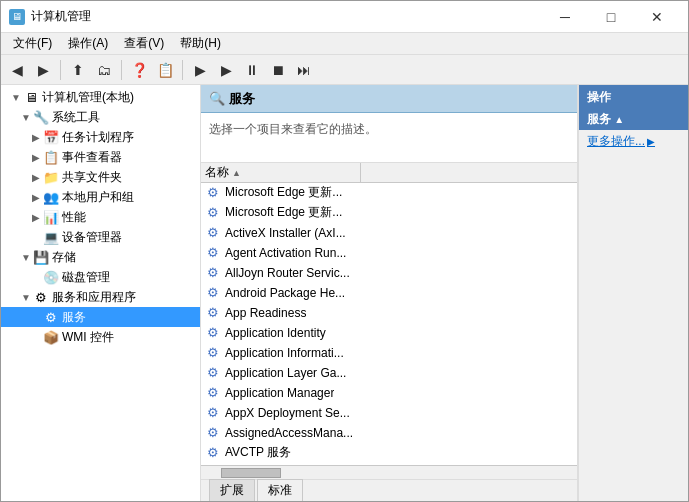  I want to click on properties-button: 📋, so click(165, 70).